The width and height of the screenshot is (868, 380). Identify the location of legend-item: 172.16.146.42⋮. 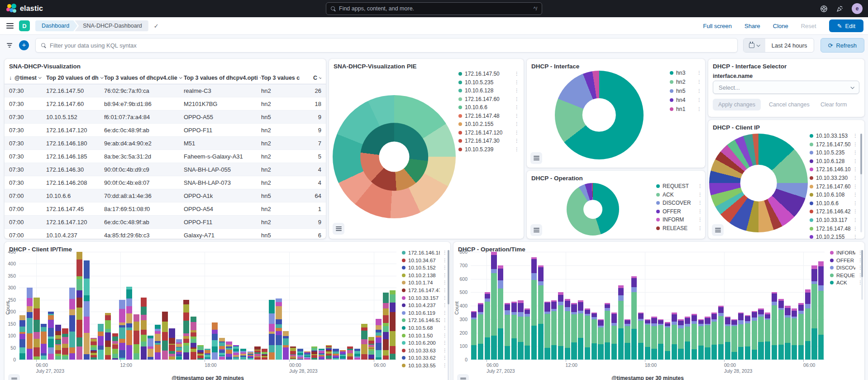
(834, 212).